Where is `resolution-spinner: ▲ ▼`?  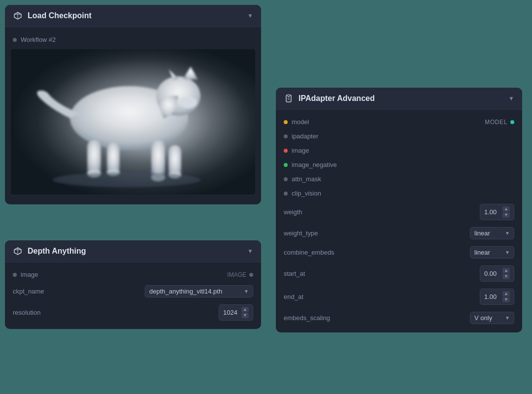 resolution-spinner: ▲ ▼ is located at coordinates (245, 312).